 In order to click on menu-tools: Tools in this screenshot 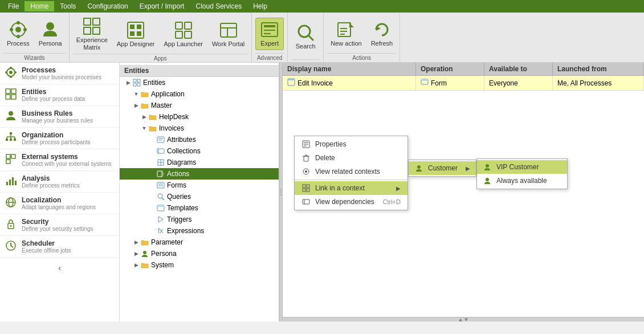, I will do `click(68, 6)`.